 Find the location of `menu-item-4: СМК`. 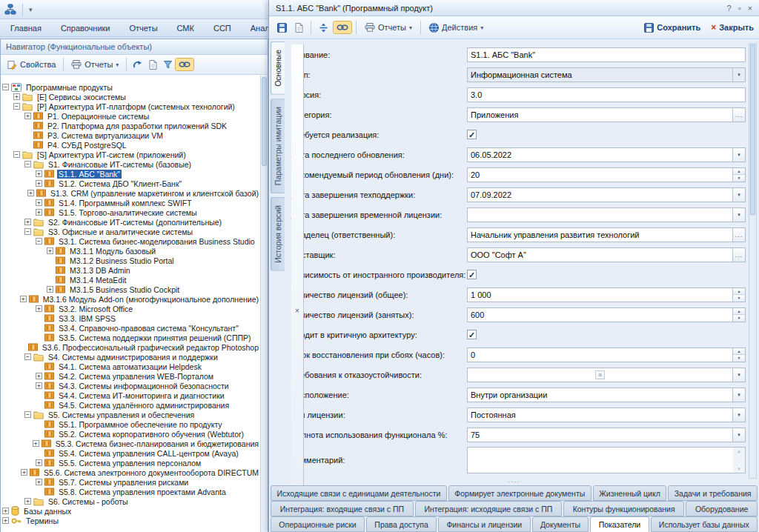

menu-item-4: СМК is located at coordinates (185, 28).